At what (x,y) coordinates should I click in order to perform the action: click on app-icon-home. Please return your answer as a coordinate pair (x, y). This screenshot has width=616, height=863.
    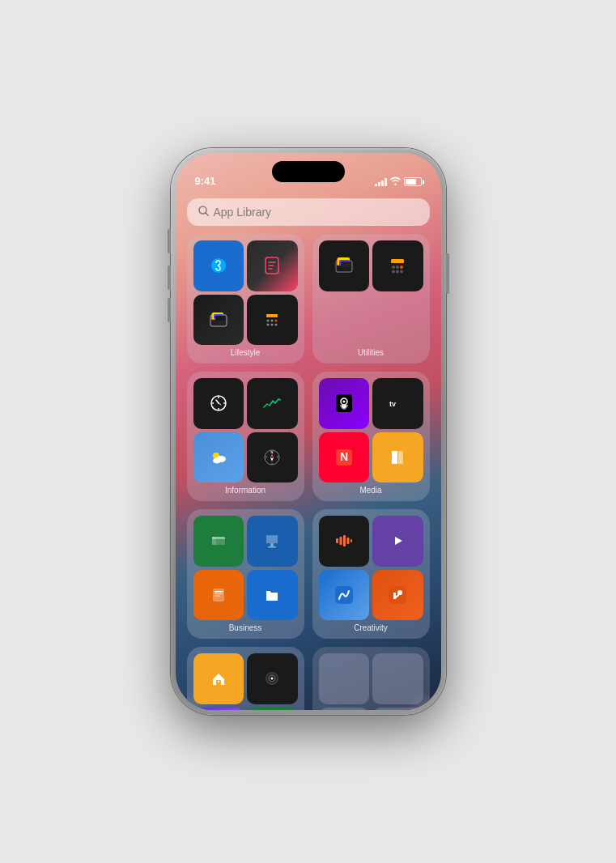
    Looking at the image, I should click on (219, 678).